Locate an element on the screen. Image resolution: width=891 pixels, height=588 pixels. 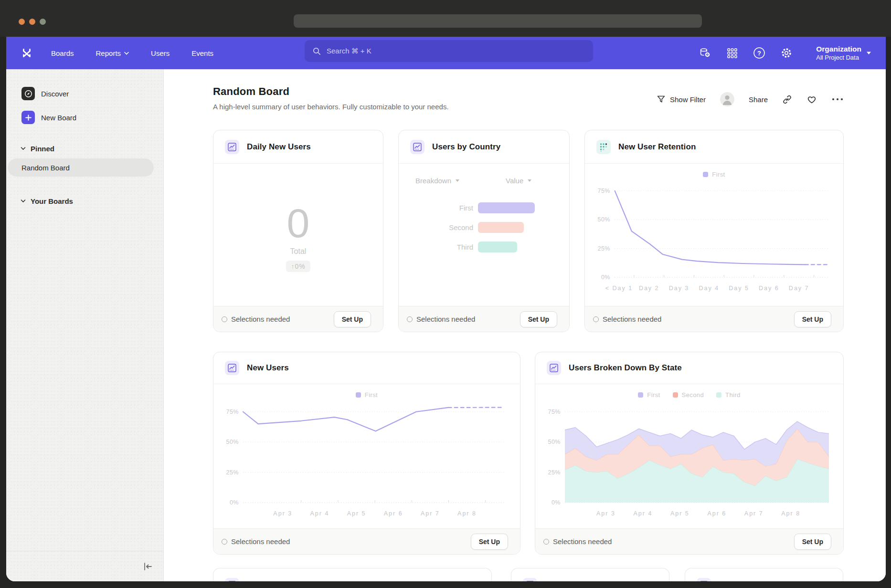
card-users-by-country: Users by Country Breakdown Value is located at coordinates (484, 231).